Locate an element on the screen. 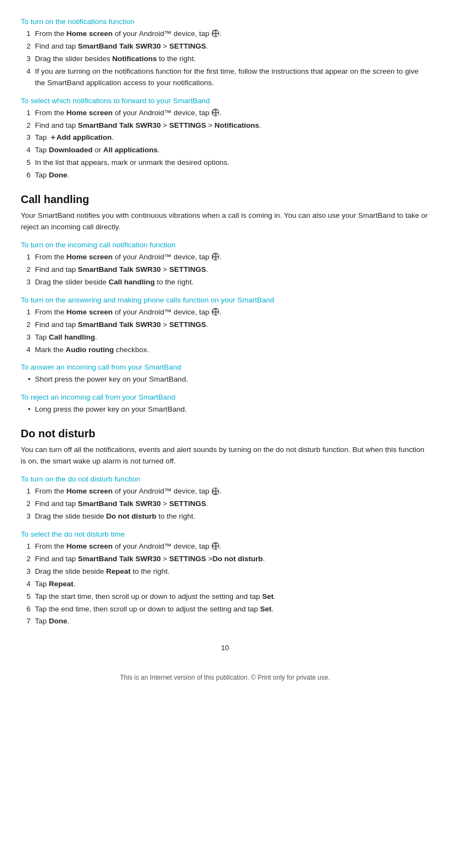 The height and width of the screenshot is (868, 450). bold-text: Call handling is located at coordinates (72, 337).